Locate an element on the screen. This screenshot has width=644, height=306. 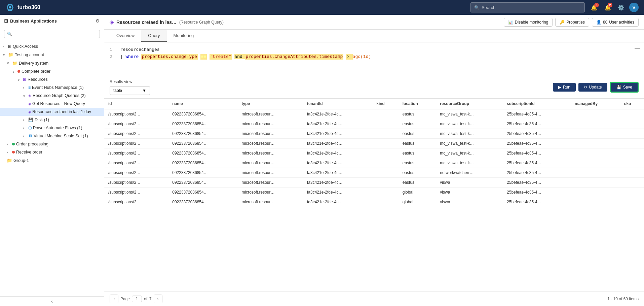
sidebar-item-complete-order: ∨ Complete order is located at coordinates (52, 71).